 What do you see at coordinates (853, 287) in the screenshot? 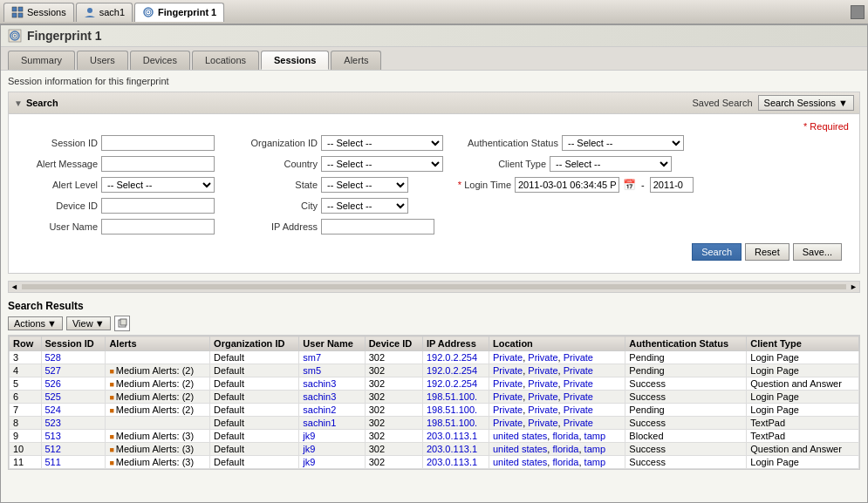
I see `scroll-right-btn: ►` at bounding box center [853, 287].